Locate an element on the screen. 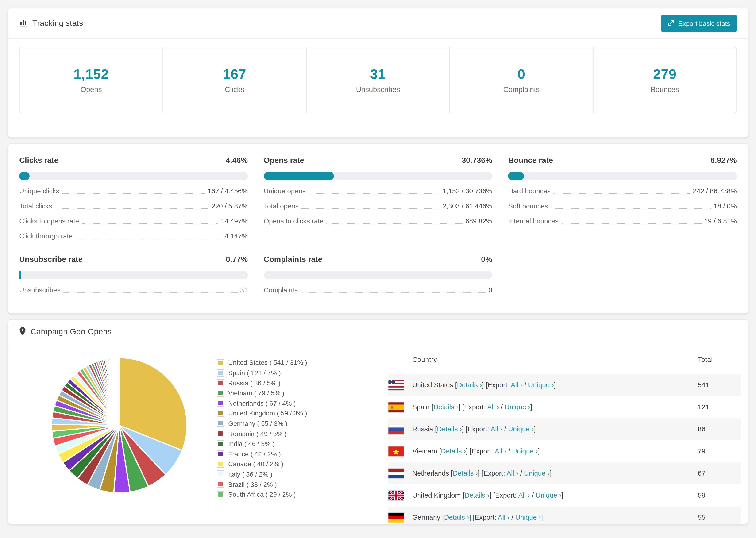 Image resolution: width=756 pixels, height=538 pixels. export-basic-stats-button: Export basic stats is located at coordinates (699, 23).